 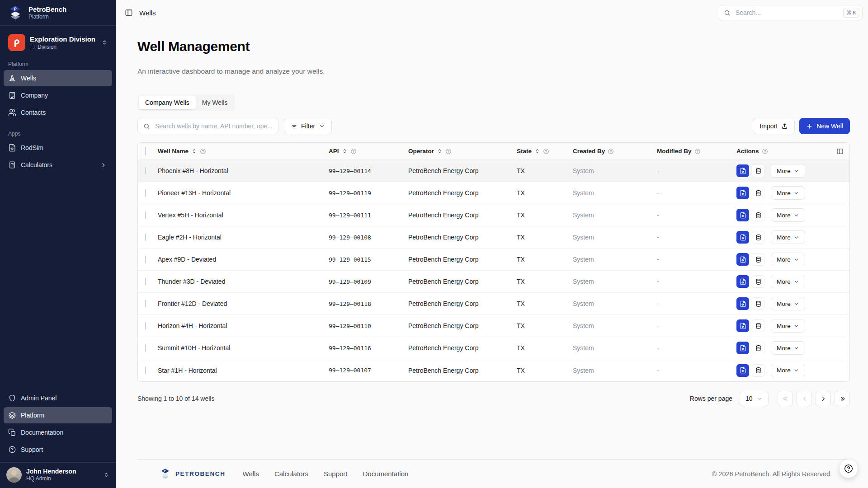 What do you see at coordinates (58, 398) in the screenshot?
I see `sidebar-item-admin-panel: Admin Panel` at bounding box center [58, 398].